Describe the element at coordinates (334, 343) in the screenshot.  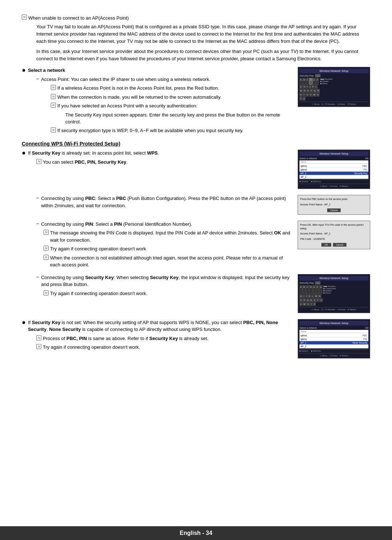
I see `net2-row-ap1: AP_1 None Security` at that location.